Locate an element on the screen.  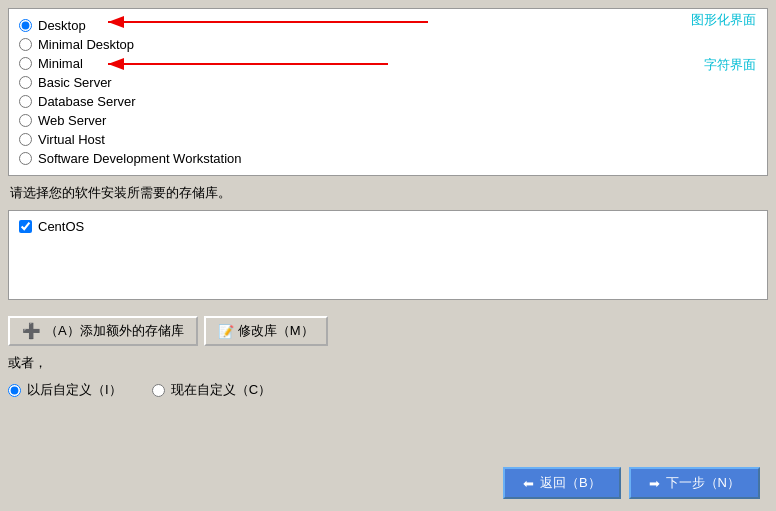
radio-label-minimal: Minimal is located at coordinates (60, 64).